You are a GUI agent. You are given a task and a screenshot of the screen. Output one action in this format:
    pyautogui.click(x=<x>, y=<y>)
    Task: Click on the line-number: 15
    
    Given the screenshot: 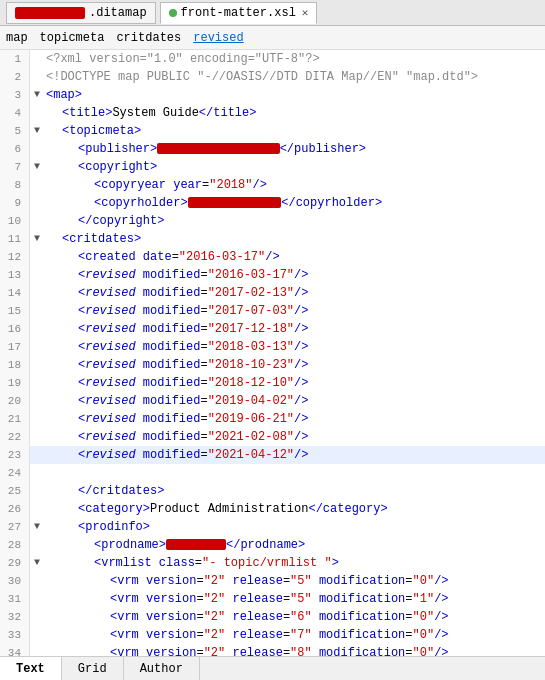 What is the action you would take?
    pyautogui.click(x=15, y=311)
    